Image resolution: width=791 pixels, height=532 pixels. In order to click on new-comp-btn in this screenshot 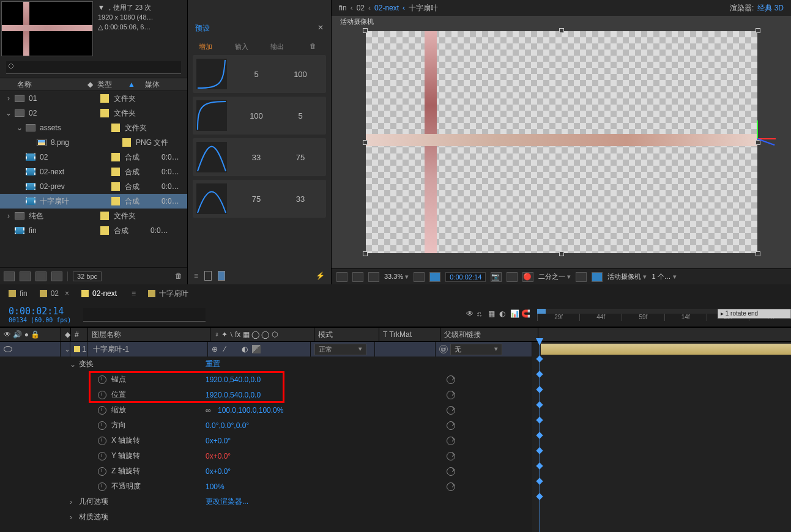, I will do `click(41, 276)`.